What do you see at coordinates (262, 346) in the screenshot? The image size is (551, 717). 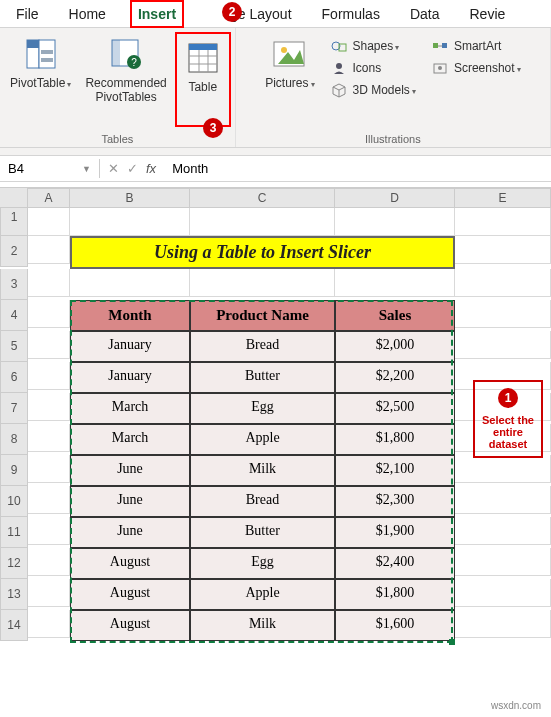 I see `table-cell-r4-c1: Bread` at bounding box center [262, 346].